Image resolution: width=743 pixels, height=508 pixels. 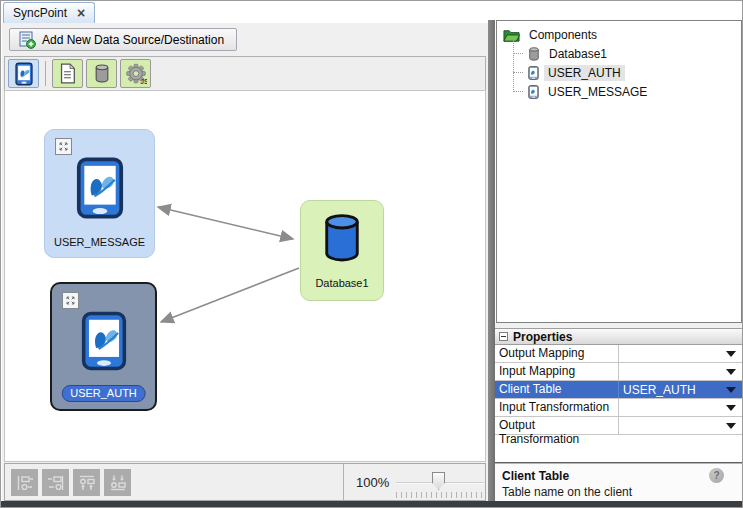 What do you see at coordinates (136, 74) in the screenshot?
I see `js-settings-tool-button: JS` at bounding box center [136, 74].